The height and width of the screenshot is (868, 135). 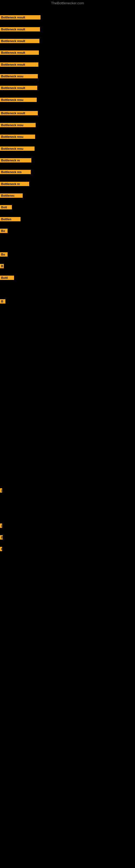 I want to click on bottleneck-result-badge: Bottlen, so click(x=10, y=219).